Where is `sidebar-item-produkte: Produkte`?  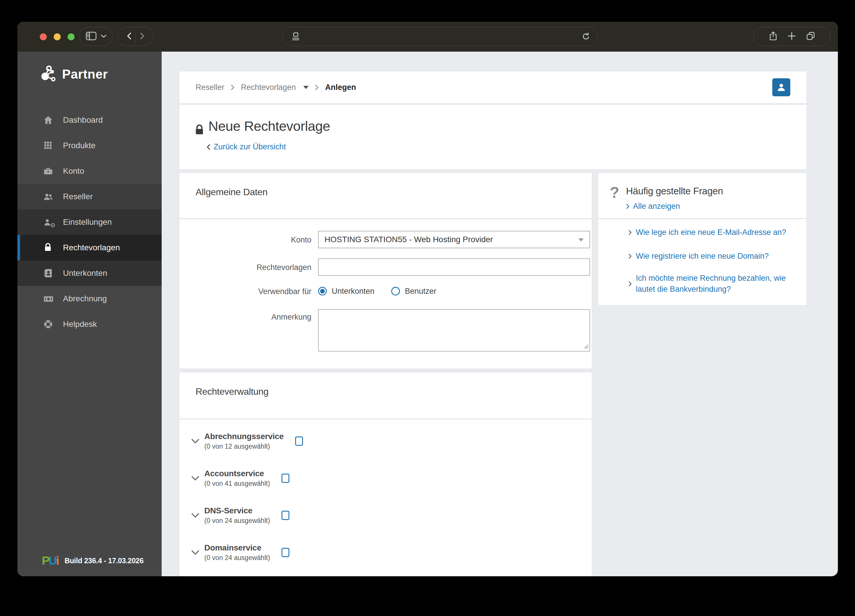
sidebar-item-produkte: Produkte is located at coordinates (90, 145).